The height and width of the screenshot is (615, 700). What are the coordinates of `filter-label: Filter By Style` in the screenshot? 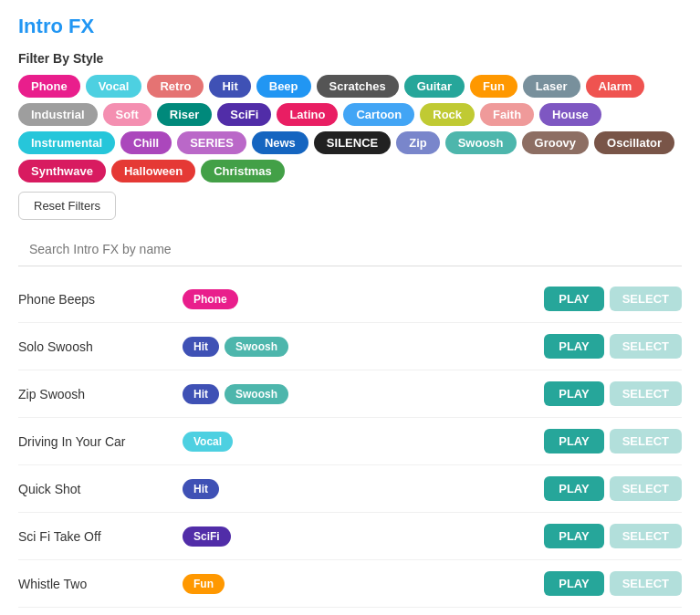 It's located at (350, 58).